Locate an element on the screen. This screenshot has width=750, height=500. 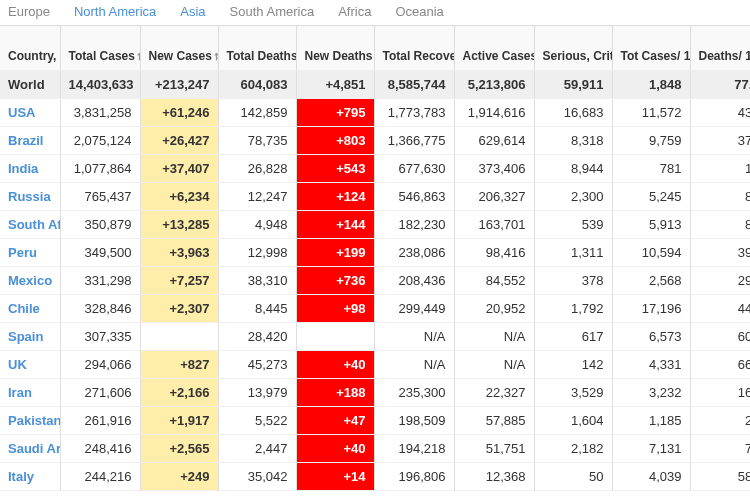
cell-deaths-per-m: 297 is located at coordinates (720, 280).